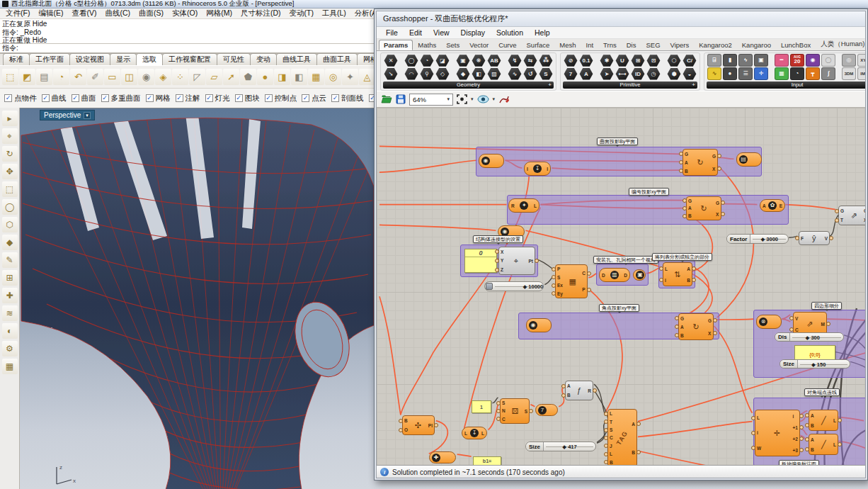 The height and width of the screenshot is (489, 868). I want to click on gh-tab-11: Vipers, so click(680, 45).